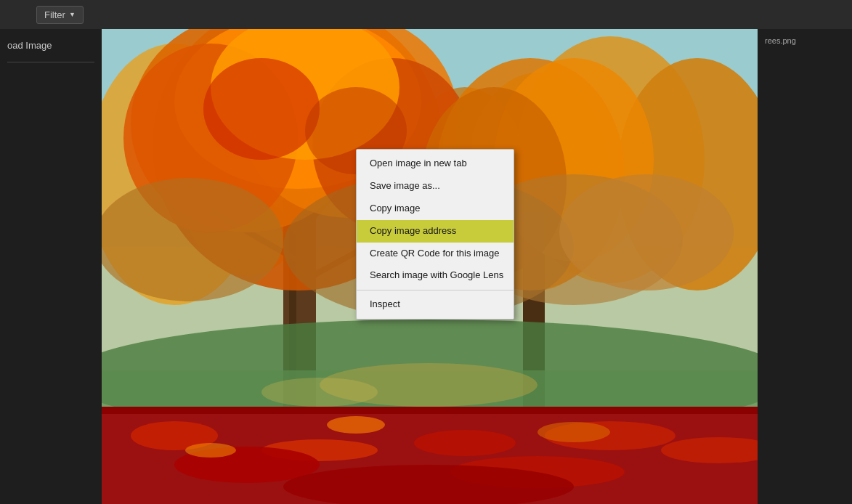 The image size is (852, 504). What do you see at coordinates (435, 209) in the screenshot?
I see `context-menu-item-copy-image: Copy image` at bounding box center [435, 209].